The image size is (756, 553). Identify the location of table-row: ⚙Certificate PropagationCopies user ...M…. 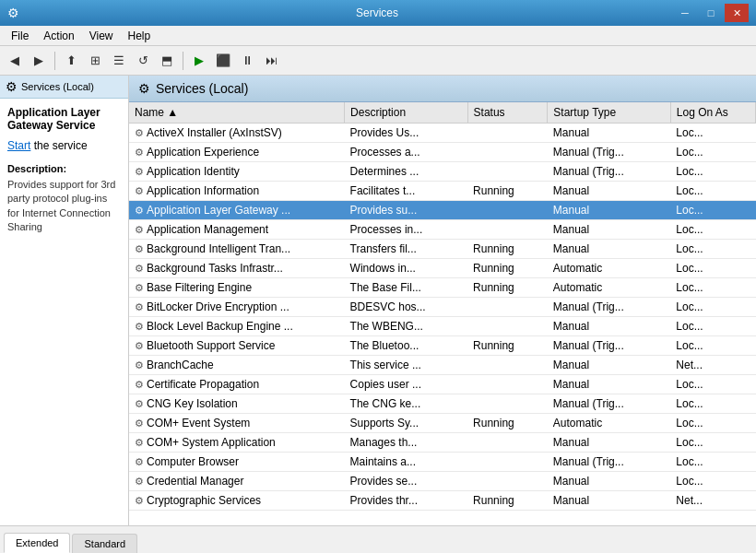
(443, 385).